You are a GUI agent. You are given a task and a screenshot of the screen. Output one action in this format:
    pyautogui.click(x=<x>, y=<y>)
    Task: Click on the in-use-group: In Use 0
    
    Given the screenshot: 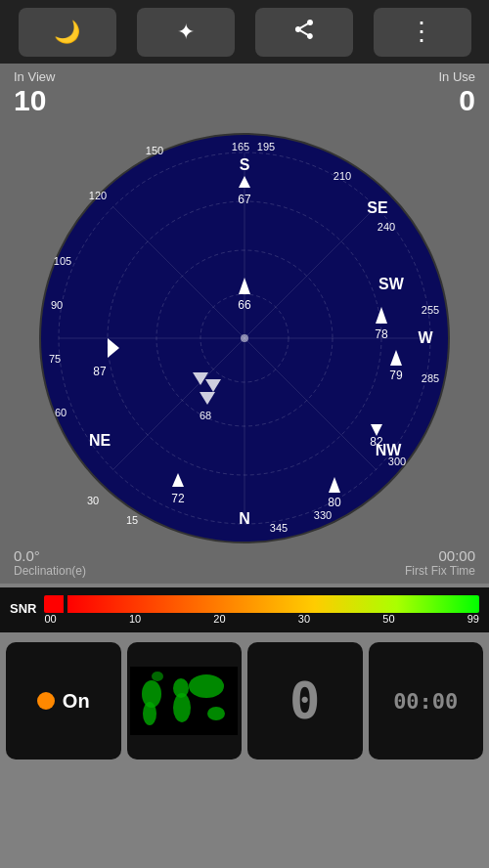 What is the action you would take?
    pyautogui.click(x=457, y=94)
    